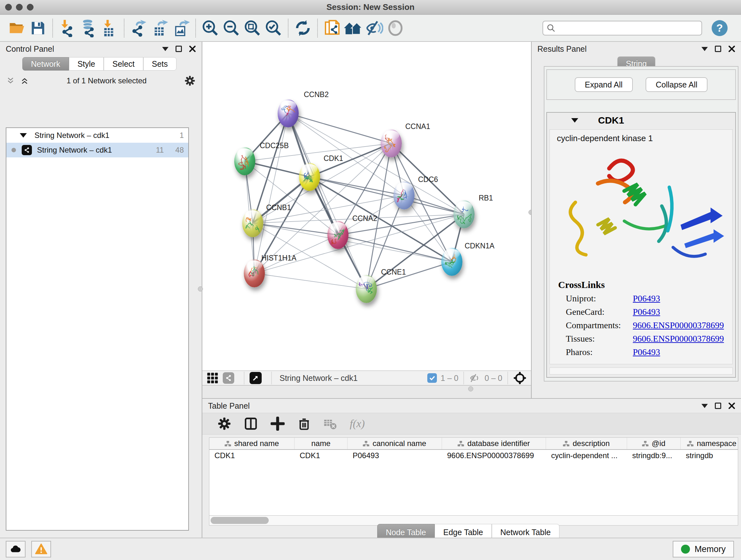 This screenshot has width=741, height=560. I want to click on network-node-CCNE1, so click(366, 289).